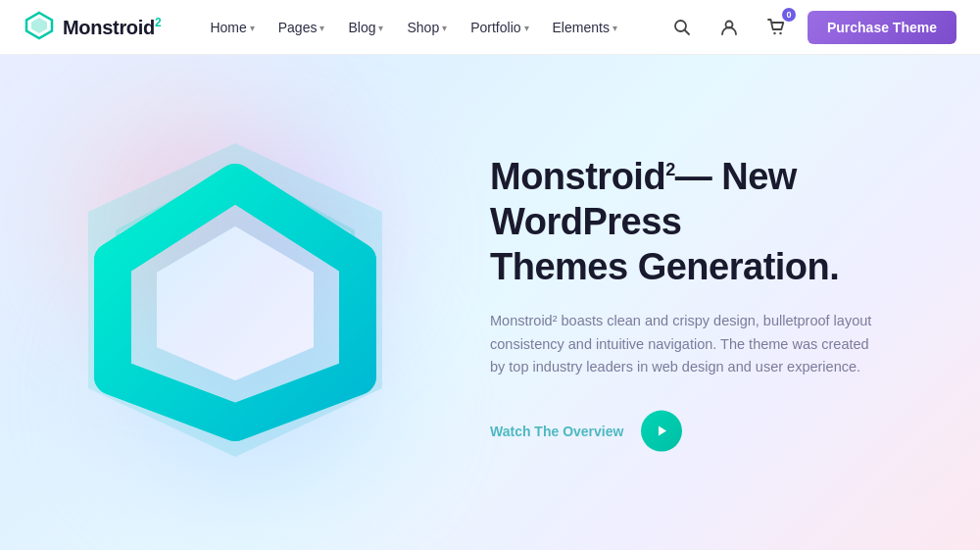  What do you see at coordinates (662, 431) in the screenshot?
I see `play-button` at bounding box center [662, 431].